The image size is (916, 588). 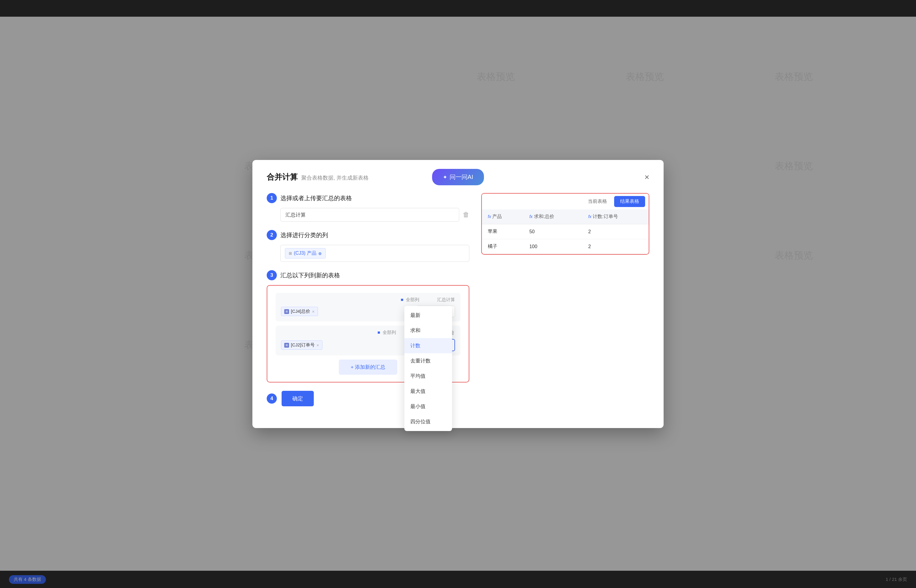 What do you see at coordinates (410, 300) in the screenshot?
I see `all-cols-label-1: ■ 全部列` at bounding box center [410, 300].